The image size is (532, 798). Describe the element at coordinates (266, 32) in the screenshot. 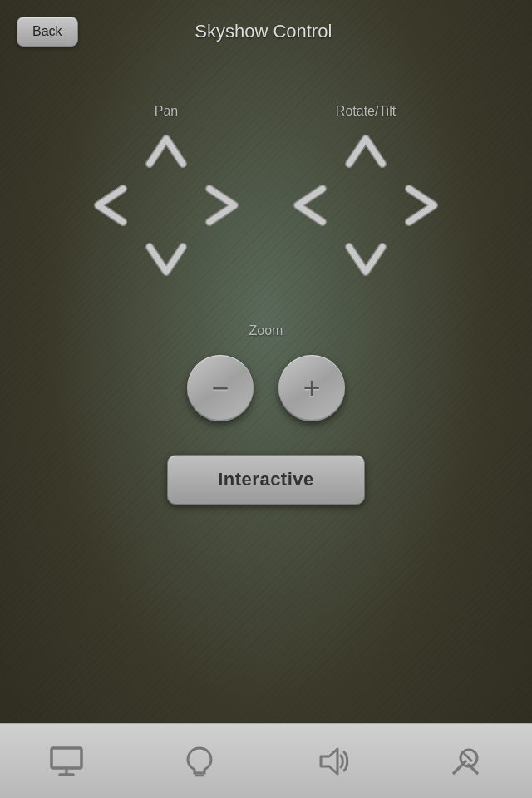

I see `header: Back Skyshow Control` at that location.